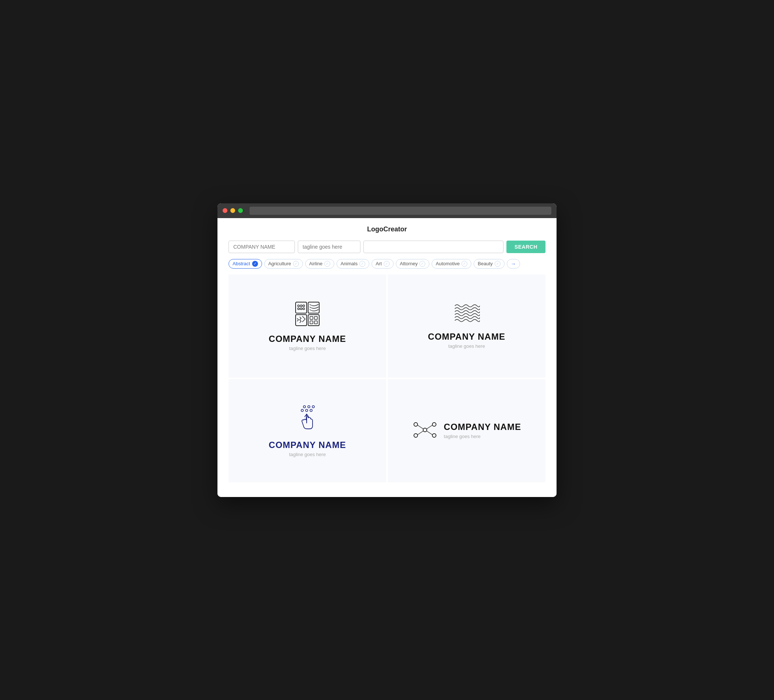  I want to click on logo4-company-name: COMPANY NAME, so click(482, 427).